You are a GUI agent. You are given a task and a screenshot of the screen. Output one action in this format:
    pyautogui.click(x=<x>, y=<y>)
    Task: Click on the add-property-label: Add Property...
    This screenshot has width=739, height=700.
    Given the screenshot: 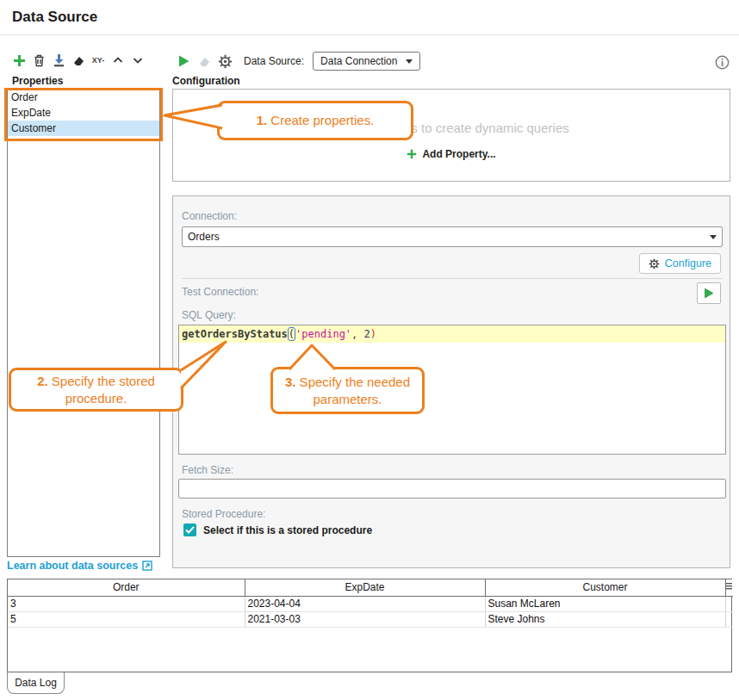 What is the action you would take?
    pyautogui.click(x=458, y=154)
    